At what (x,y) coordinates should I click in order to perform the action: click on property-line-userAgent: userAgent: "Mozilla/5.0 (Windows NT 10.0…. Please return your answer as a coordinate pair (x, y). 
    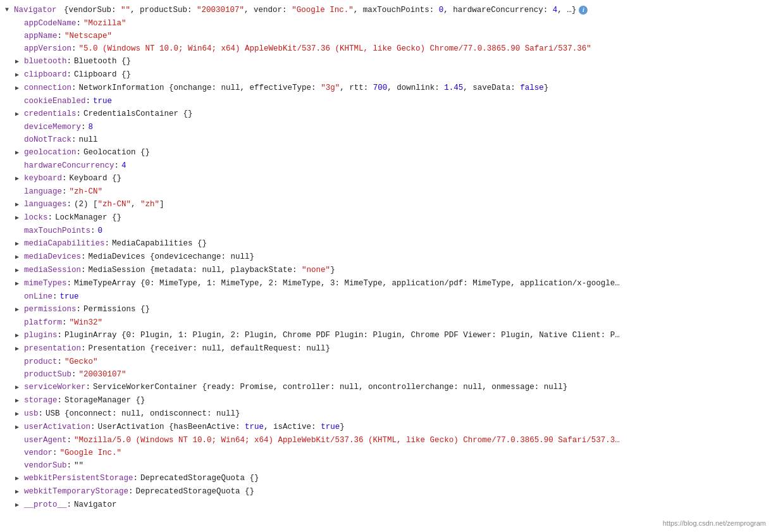
    Looking at the image, I should click on (386, 440).